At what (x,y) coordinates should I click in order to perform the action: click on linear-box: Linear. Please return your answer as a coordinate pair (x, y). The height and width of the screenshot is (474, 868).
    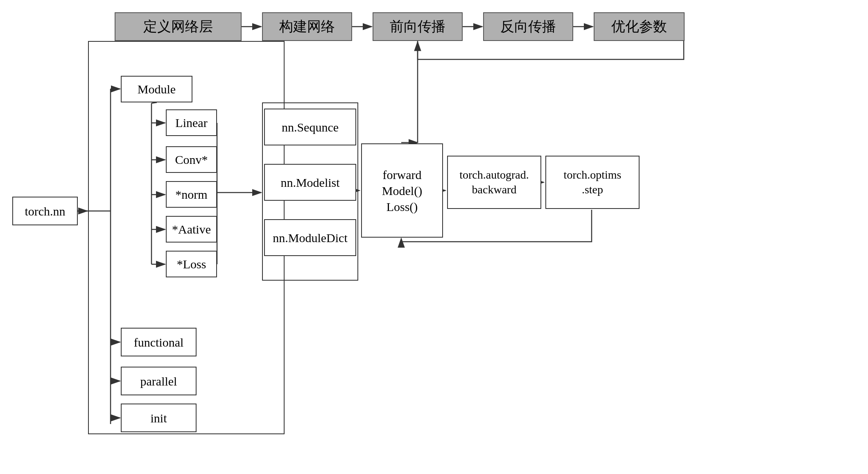
    Looking at the image, I should click on (192, 123).